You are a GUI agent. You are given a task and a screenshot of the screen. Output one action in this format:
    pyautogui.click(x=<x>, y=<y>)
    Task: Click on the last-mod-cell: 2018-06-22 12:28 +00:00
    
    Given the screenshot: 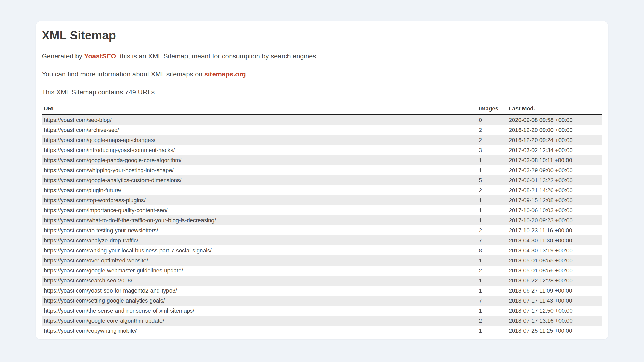 What is the action you would take?
    pyautogui.click(x=554, y=280)
    